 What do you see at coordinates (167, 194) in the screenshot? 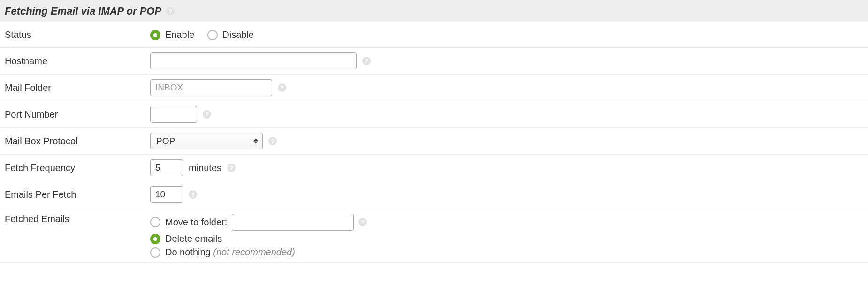
I see `emails-per-fetch-input` at bounding box center [167, 194].